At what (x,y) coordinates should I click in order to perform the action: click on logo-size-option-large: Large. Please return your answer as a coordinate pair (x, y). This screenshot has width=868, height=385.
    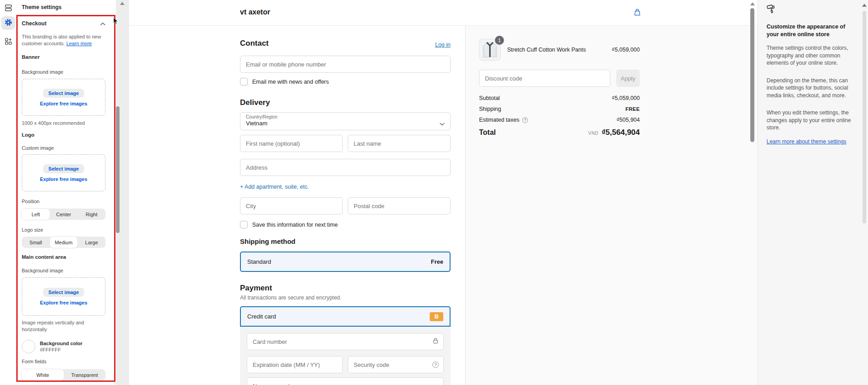
    Looking at the image, I should click on (91, 242).